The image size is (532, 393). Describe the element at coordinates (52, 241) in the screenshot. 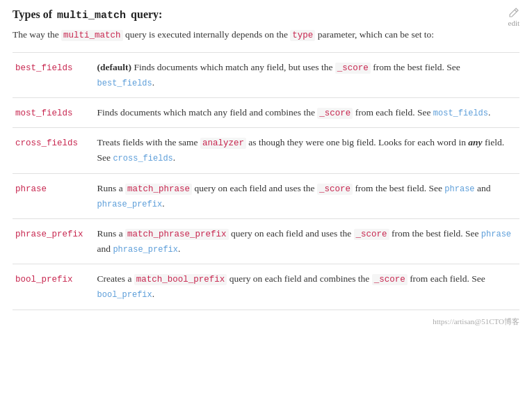

I see `term-cell: phrase_prefix` at that location.